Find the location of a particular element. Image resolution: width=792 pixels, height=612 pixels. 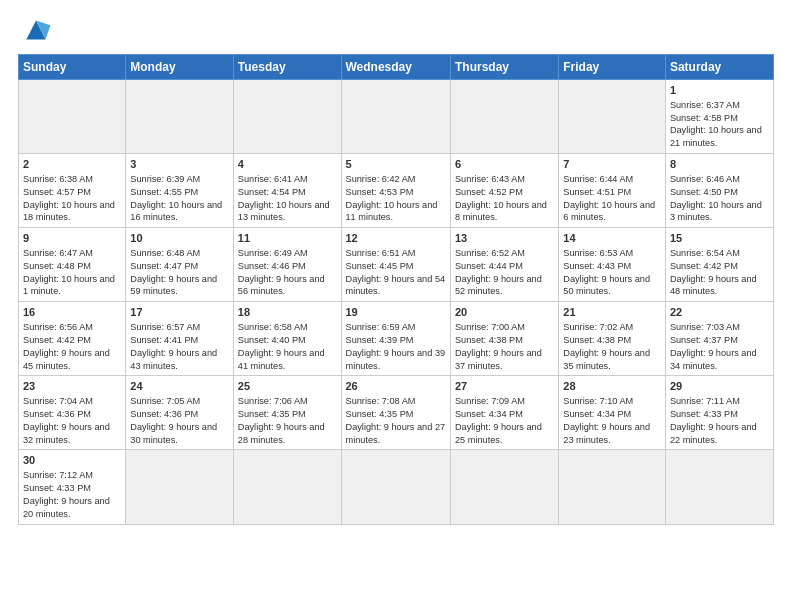

calendar-week-row: 9Sunrise: 6:47 AM Sunset: 4:48 PM Daylig… is located at coordinates (396, 265).